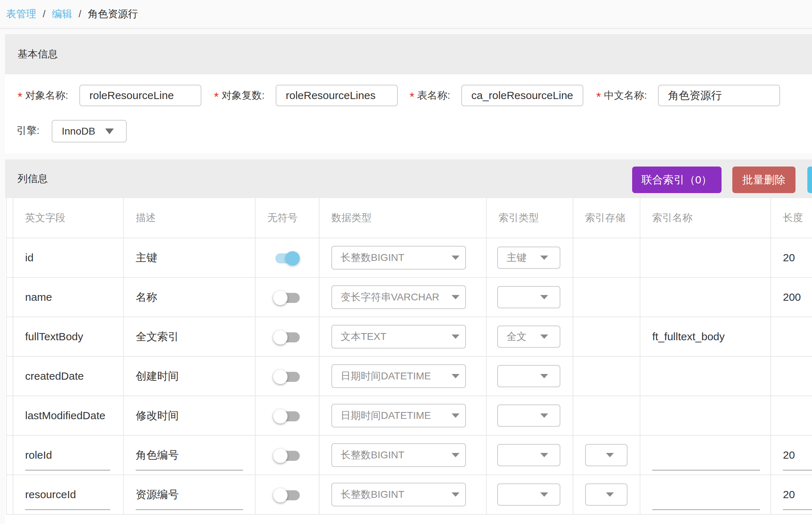 The height and width of the screenshot is (524, 812). I want to click on cell-desc: 资源编号, so click(190, 495).